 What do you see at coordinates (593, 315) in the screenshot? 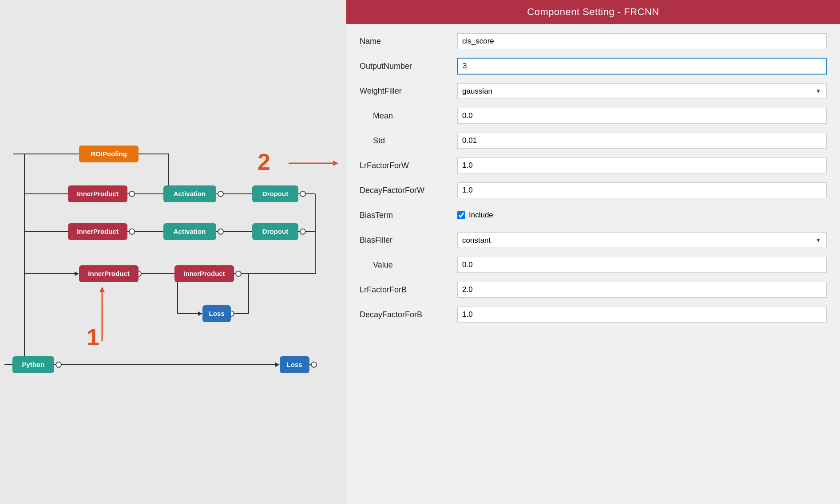
I see `decay-factor-b-row: DecayFactorForB` at bounding box center [593, 315].